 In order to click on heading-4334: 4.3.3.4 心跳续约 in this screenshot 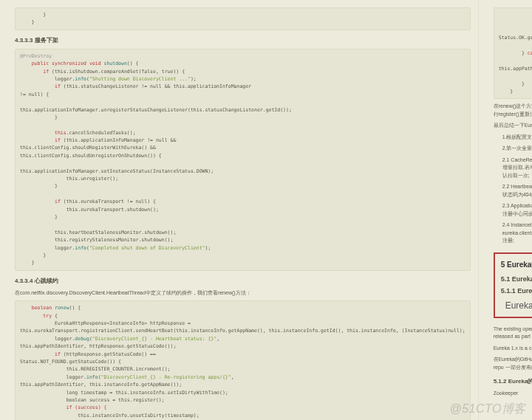, I will do `click(242, 280)`.